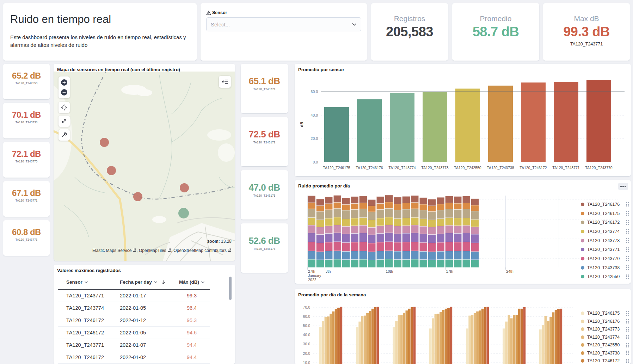 This screenshot has width=633, height=364. Describe the element at coordinates (145, 269) in the screenshot. I see `max-values-panel-title: Valores máximos registrados` at that location.